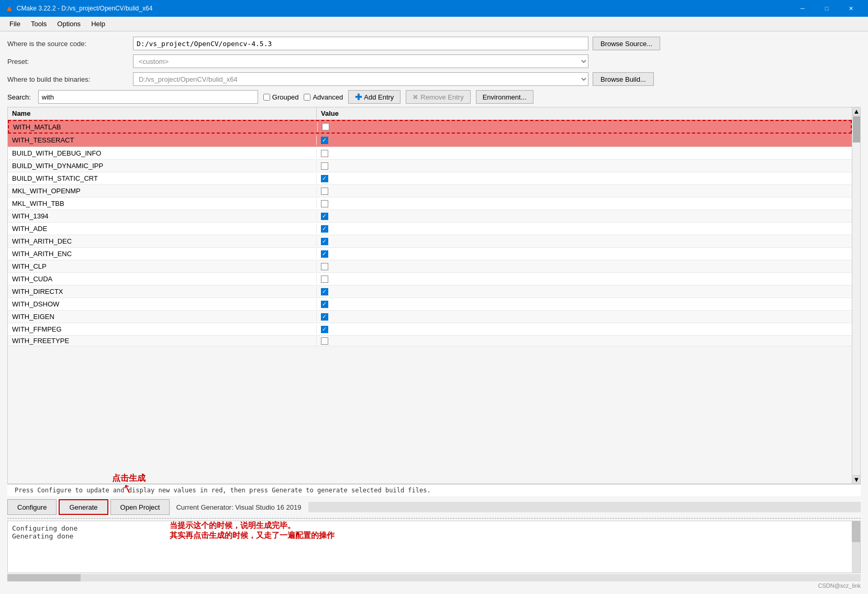  What do you see at coordinates (83, 507) in the screenshot?
I see `generate-button: Generate` at bounding box center [83, 507].